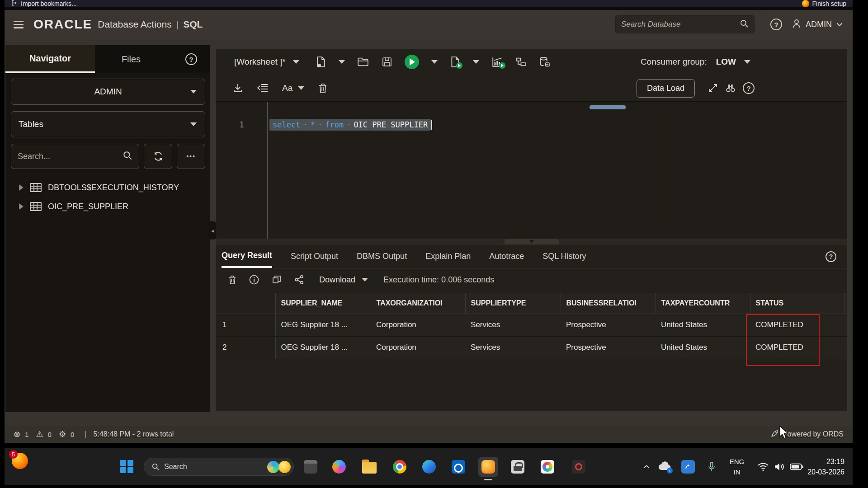 The width and height of the screenshot is (868, 488). Describe the element at coordinates (323, 88) in the screenshot. I see `clear-editor-button` at that location.